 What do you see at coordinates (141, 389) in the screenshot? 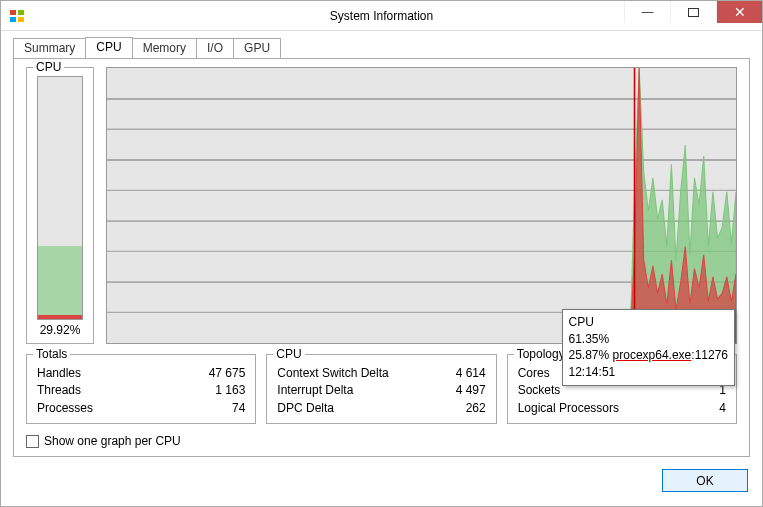
I see `panel-totals: Totals Handles47 675 Threads1 163 Proces…` at bounding box center [141, 389].